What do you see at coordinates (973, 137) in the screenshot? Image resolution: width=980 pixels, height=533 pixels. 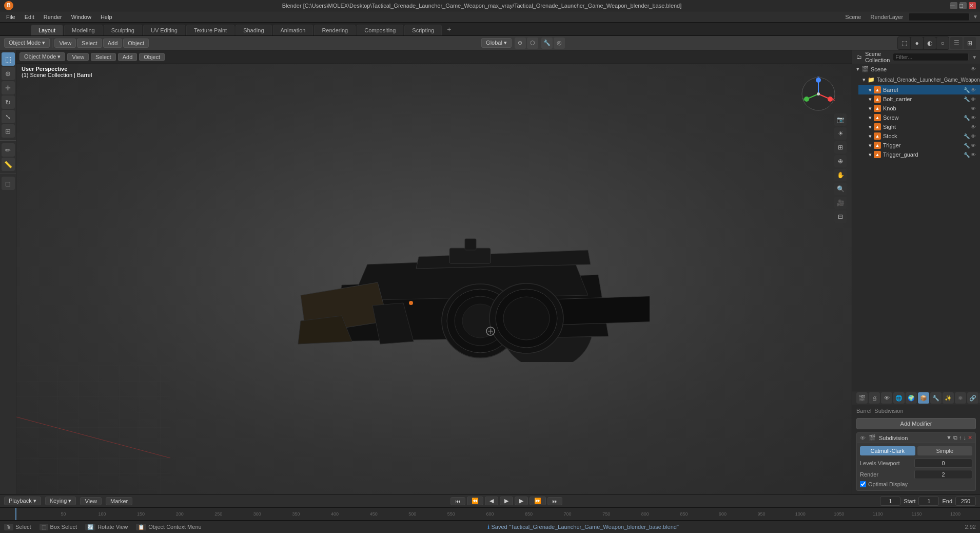 I see `stock-visibility-icon: 👁` at bounding box center [973, 137].